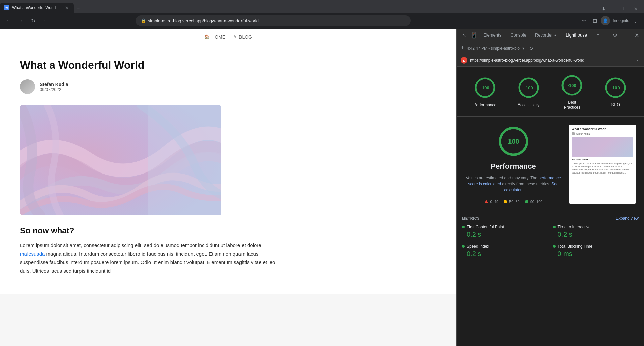 Image resolution: width=644 pixels, height=346 pixels. Describe the element at coordinates (554, 227) in the screenshot. I see `metric-tti-indicator` at that location.